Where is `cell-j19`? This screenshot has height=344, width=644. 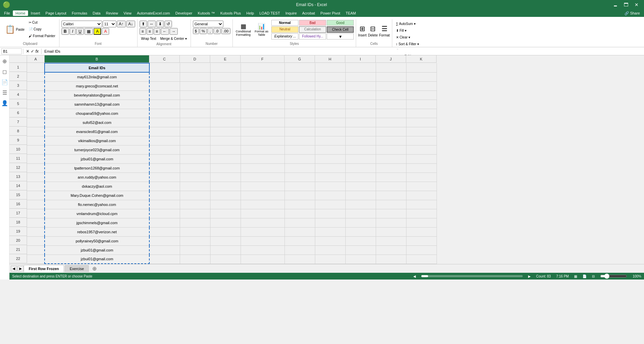 cell-j19 is located at coordinates (391, 232).